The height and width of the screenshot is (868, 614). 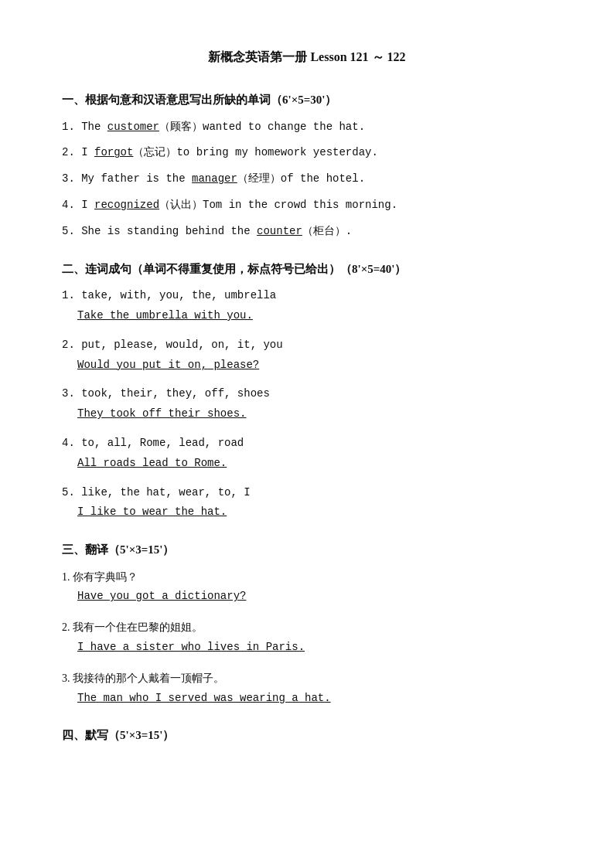 I want to click on answer-text: I like to wear the hat., so click(x=152, y=512).